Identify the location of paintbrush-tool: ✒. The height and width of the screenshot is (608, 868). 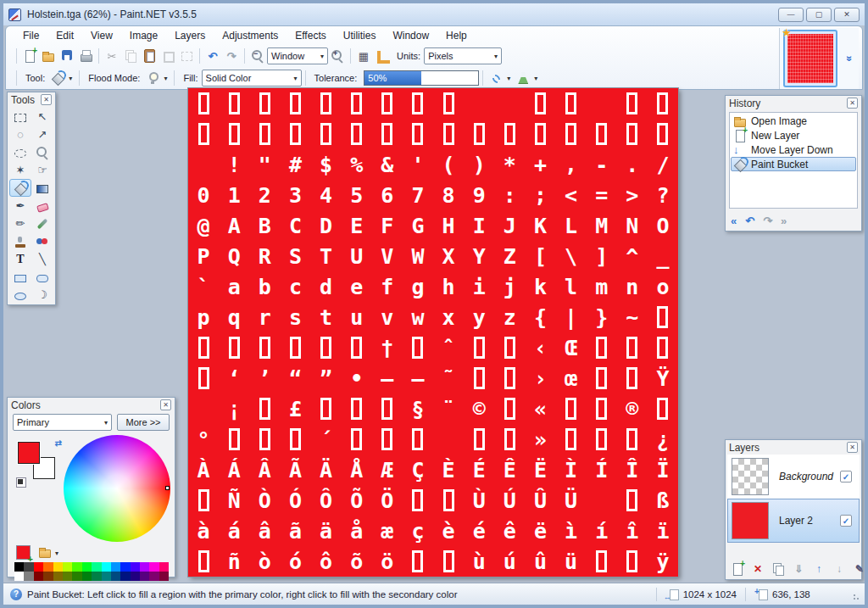
(20, 205).